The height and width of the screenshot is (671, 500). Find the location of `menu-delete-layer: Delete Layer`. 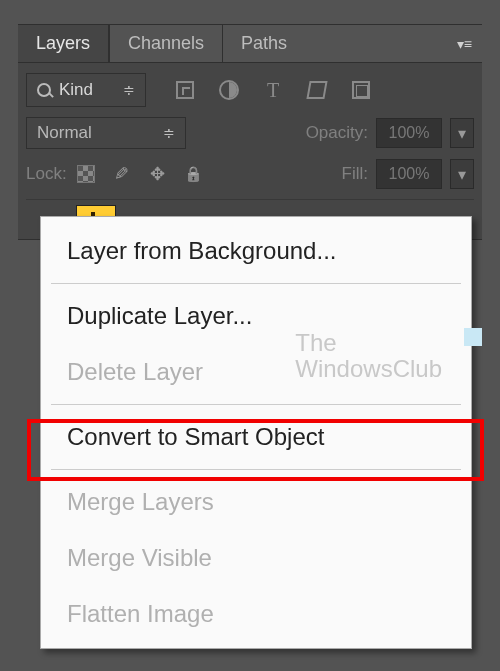

menu-delete-layer: Delete Layer is located at coordinates (256, 372).